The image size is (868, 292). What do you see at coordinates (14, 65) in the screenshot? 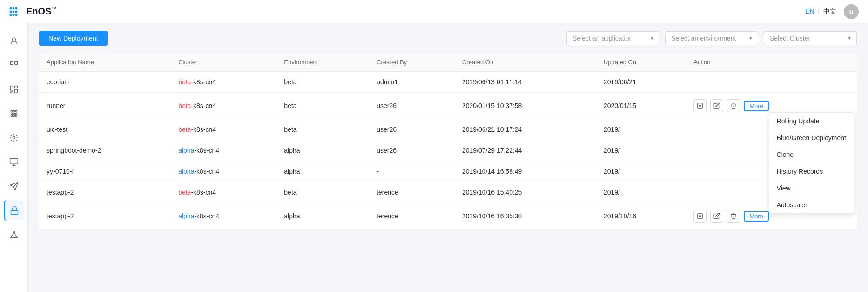
I see `grid-icon` at bounding box center [14, 65].